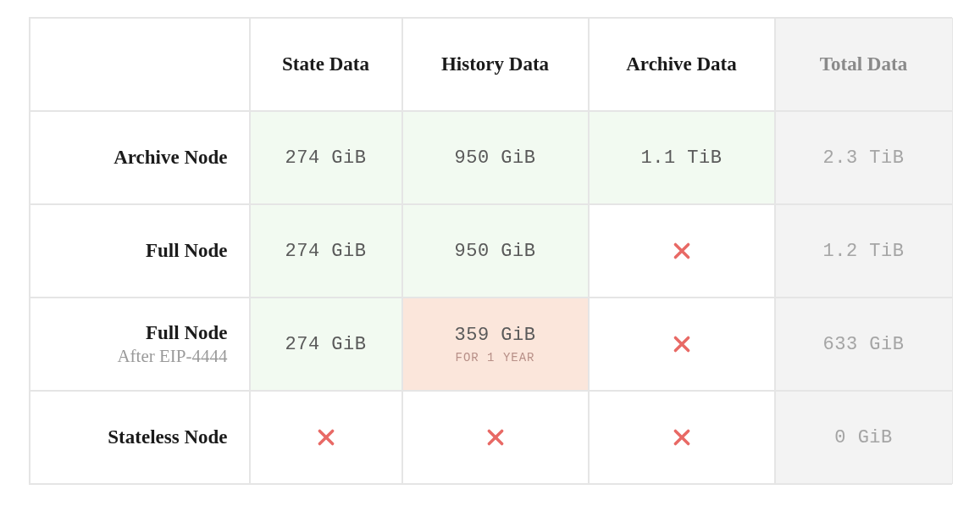 This screenshot has height=523, width=980. I want to click on column-header-total: Total Data, so click(864, 64).